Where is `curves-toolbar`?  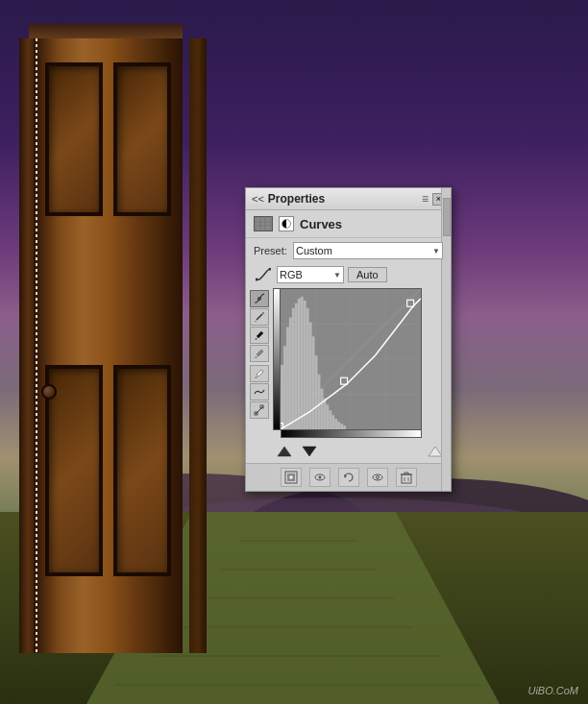
curves-toolbar is located at coordinates (260, 363).